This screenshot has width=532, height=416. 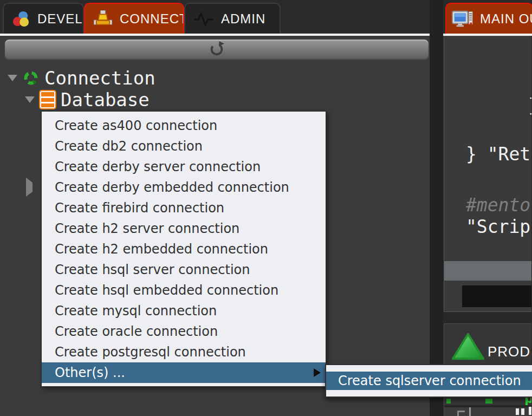 What do you see at coordinates (429, 381) in the screenshot?
I see `others-submenu: Create sqlserver connection` at bounding box center [429, 381].